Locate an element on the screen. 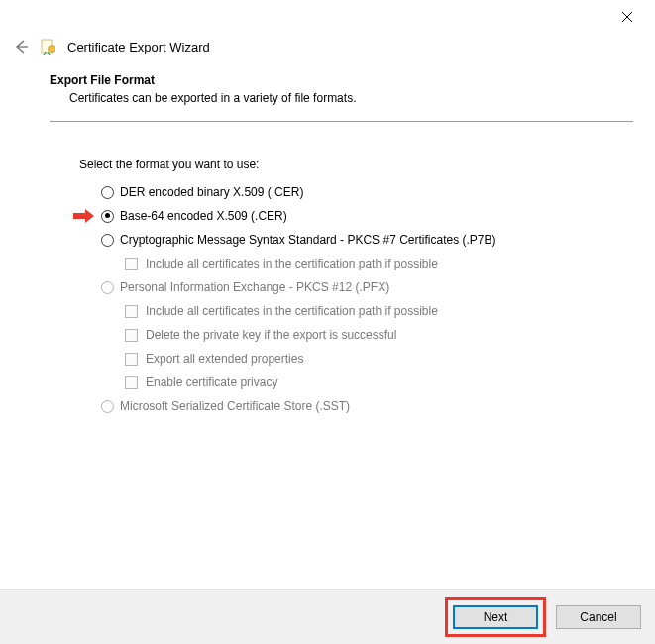 The image size is (655, 644). certificate-icon is located at coordinates (49, 47).